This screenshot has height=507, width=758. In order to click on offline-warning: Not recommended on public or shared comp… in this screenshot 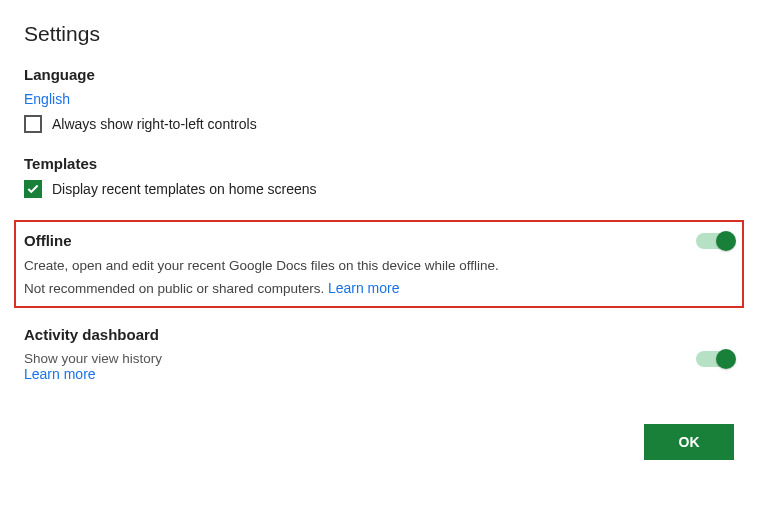, I will do `click(176, 288)`.